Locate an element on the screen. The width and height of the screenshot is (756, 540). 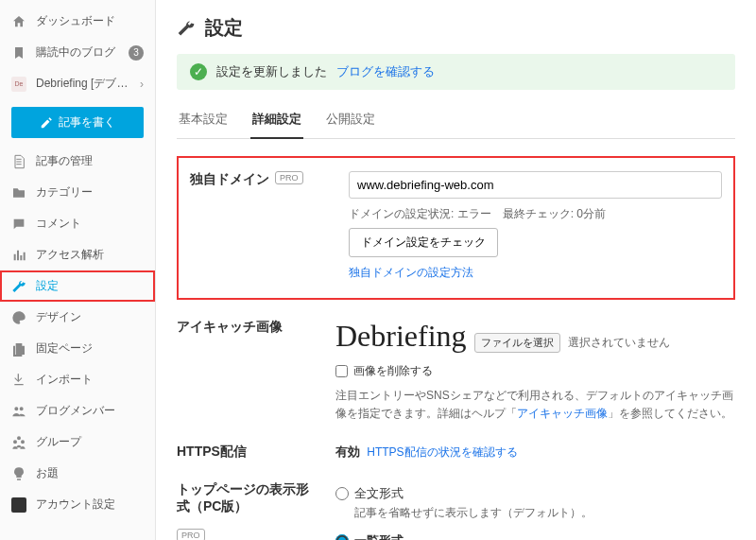
bookmark-icon is located at coordinates (19, 53).